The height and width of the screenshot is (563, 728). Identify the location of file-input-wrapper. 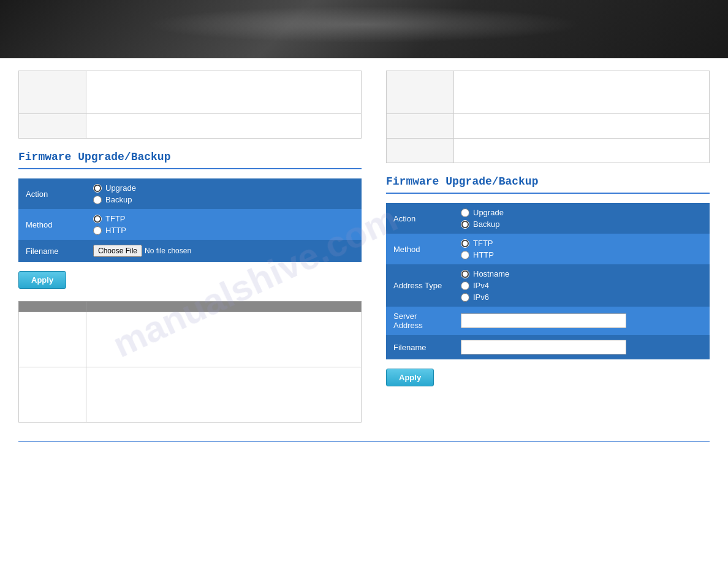
(224, 251).